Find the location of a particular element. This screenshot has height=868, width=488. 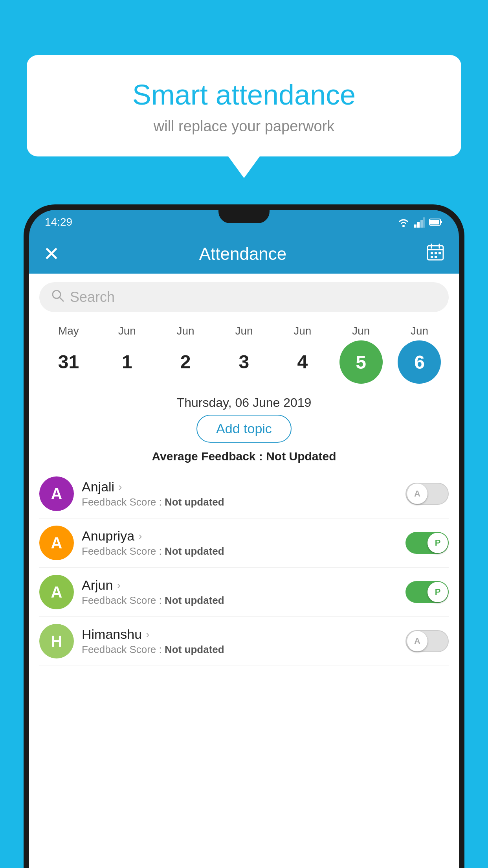

student-item-anupriya: A Anupriya › Feedback Score : Not update… is located at coordinates (244, 543).